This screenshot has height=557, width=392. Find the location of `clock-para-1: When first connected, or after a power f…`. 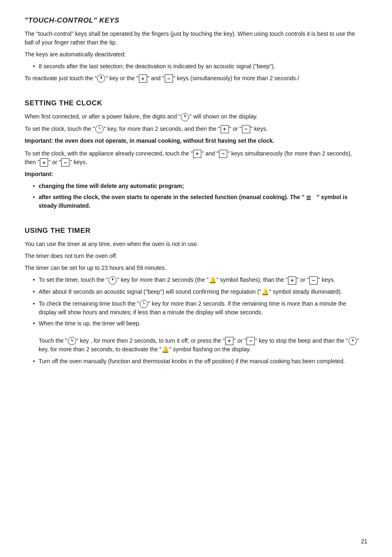

clock-para-1: When first connected, or after a power f… is located at coordinates (194, 117).